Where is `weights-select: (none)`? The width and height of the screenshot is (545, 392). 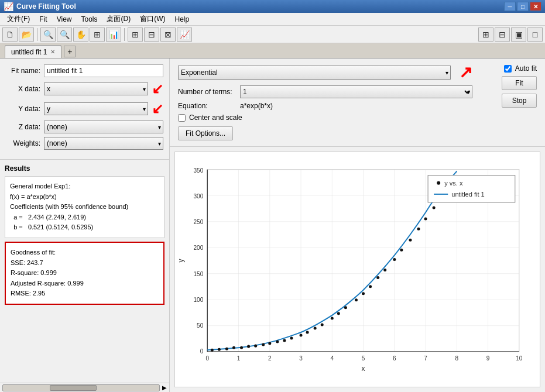
weights-select: (none) is located at coordinates (104, 143).